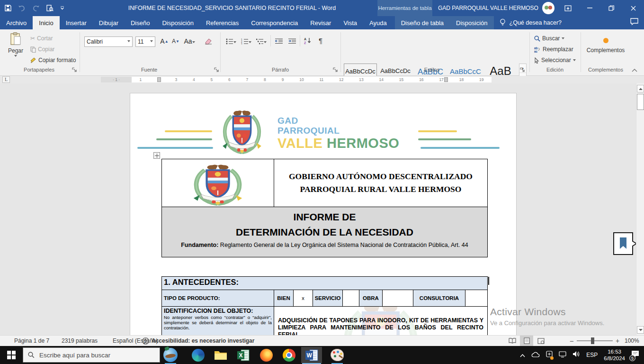 The height and width of the screenshot is (364, 644). Describe the element at coordinates (53, 60) in the screenshot. I see `format-painter-button: Copiar formato` at that location.